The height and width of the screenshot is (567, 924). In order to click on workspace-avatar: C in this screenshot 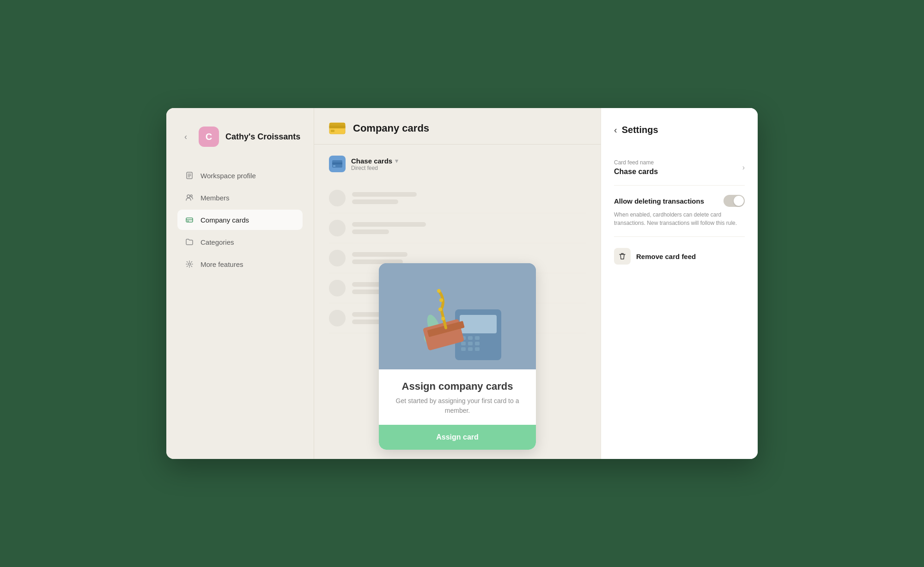, I will do `click(209, 137)`.